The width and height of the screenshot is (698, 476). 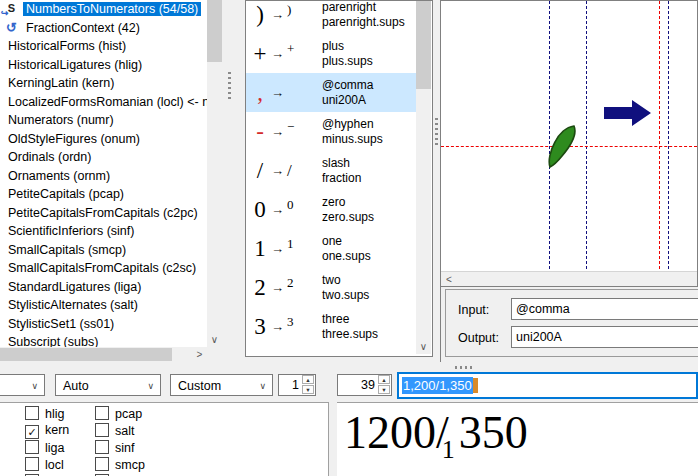 What do you see at coordinates (104, 140) in the screenshot?
I see `feature-list-item: OldStyleFigures (onum)` at bounding box center [104, 140].